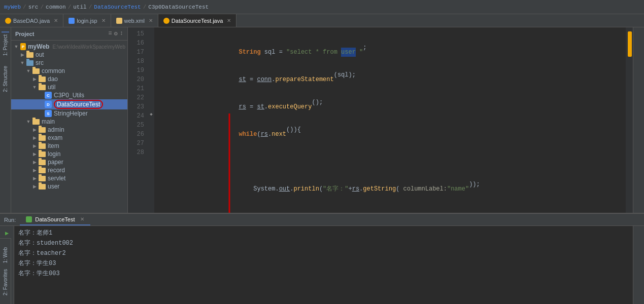 The image size is (644, 304). Describe the element at coordinates (70, 120) in the screenshot. I see `project-sidebar: Project ≡ ⚙ ↕ ▼ P myWeb E:\work\IdeaWork…` at that location.